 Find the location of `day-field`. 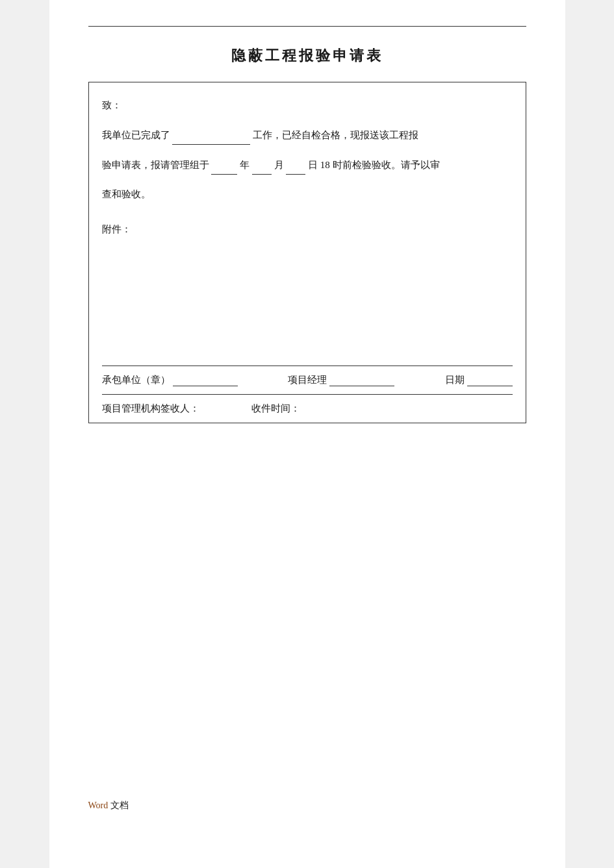

day-field is located at coordinates (296, 165).